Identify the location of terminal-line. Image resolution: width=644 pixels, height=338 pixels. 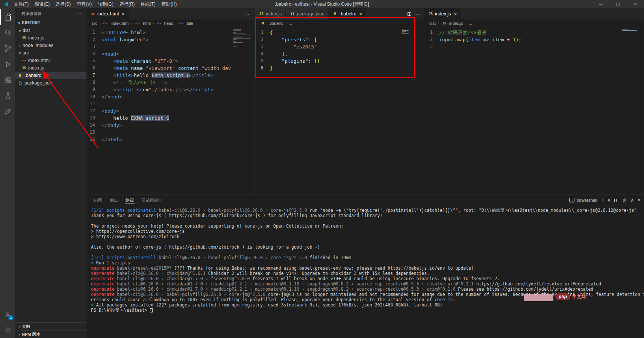
(365, 221).